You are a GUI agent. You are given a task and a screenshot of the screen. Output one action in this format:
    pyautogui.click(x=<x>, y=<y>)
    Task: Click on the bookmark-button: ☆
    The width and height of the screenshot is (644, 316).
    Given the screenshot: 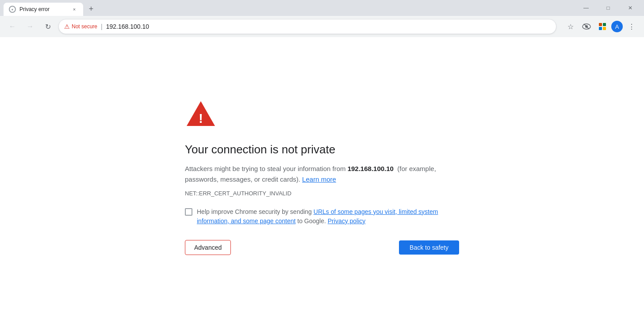 What is the action you would take?
    pyautogui.click(x=571, y=27)
    